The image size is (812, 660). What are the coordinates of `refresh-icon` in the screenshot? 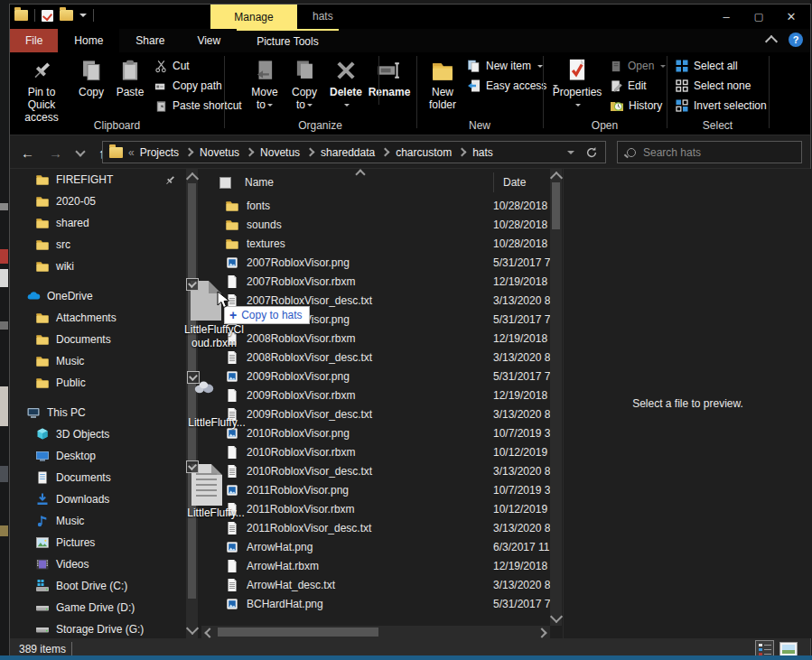 It's located at (592, 153).